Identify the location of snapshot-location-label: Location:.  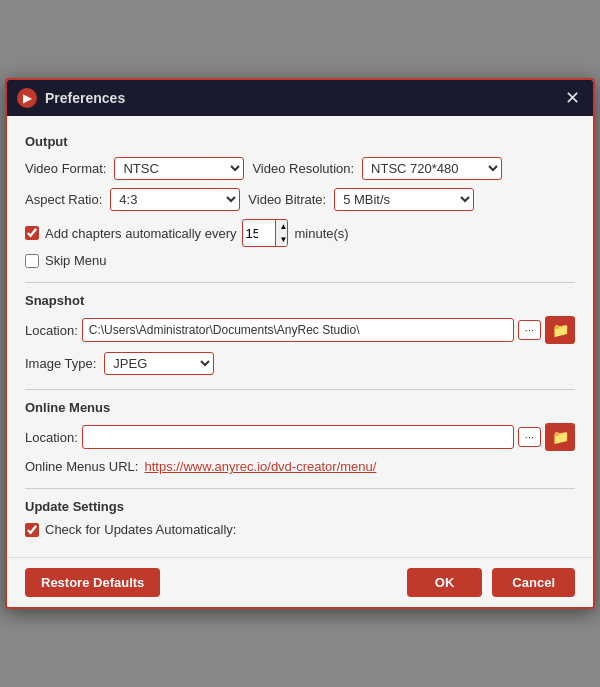
(52, 330).